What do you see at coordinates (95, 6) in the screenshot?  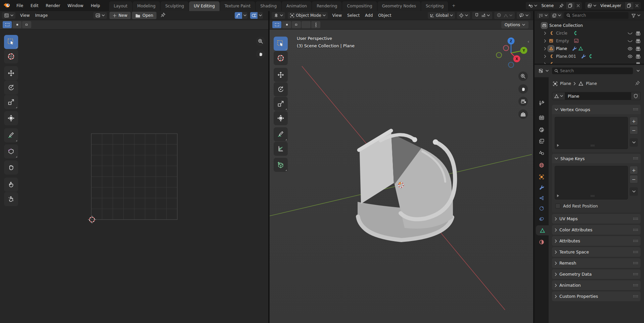 I see `topbar-menu: Help` at bounding box center [95, 6].